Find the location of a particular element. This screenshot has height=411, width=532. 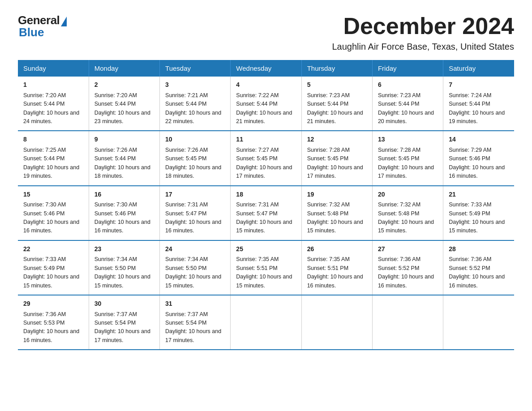

calendar-cell: 13Sunrise: 7:28 AMSunset: 5:45 PMDayligh… is located at coordinates (408, 158).